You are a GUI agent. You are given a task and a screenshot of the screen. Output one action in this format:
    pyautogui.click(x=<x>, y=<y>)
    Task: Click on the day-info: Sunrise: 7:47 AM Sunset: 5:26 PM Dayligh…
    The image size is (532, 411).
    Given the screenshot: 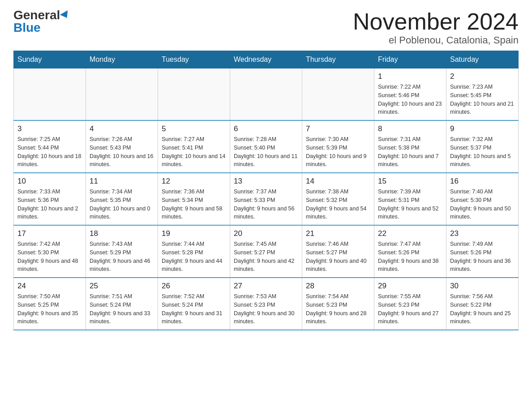 What is the action you would take?
    pyautogui.click(x=410, y=257)
    